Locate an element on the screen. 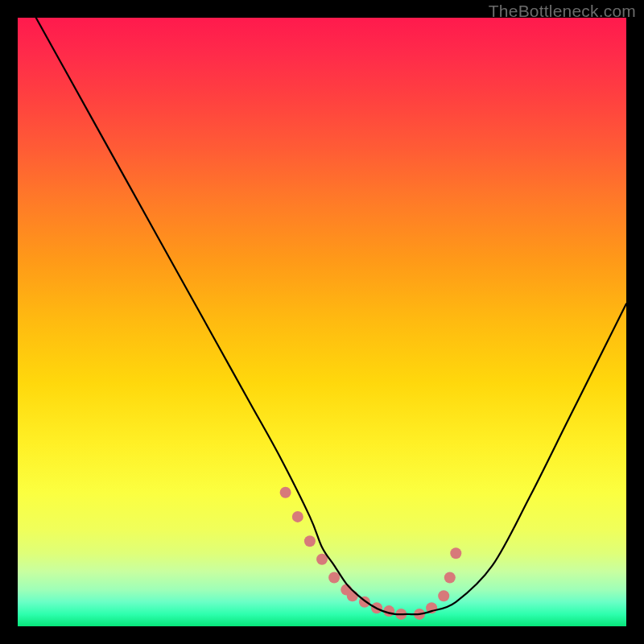 This screenshot has width=644, height=644. marker-dots is located at coordinates (371, 554).